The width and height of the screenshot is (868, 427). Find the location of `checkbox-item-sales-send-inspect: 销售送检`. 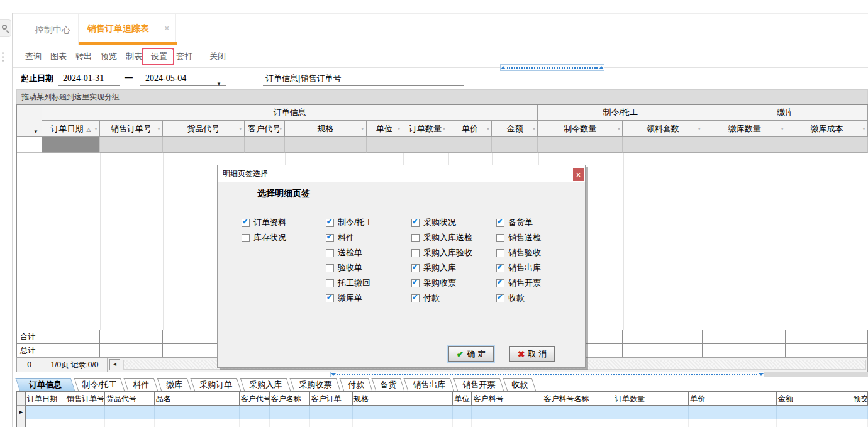

checkbox-item-sales-send-inspect: 销售送检 is located at coordinates (518, 238).